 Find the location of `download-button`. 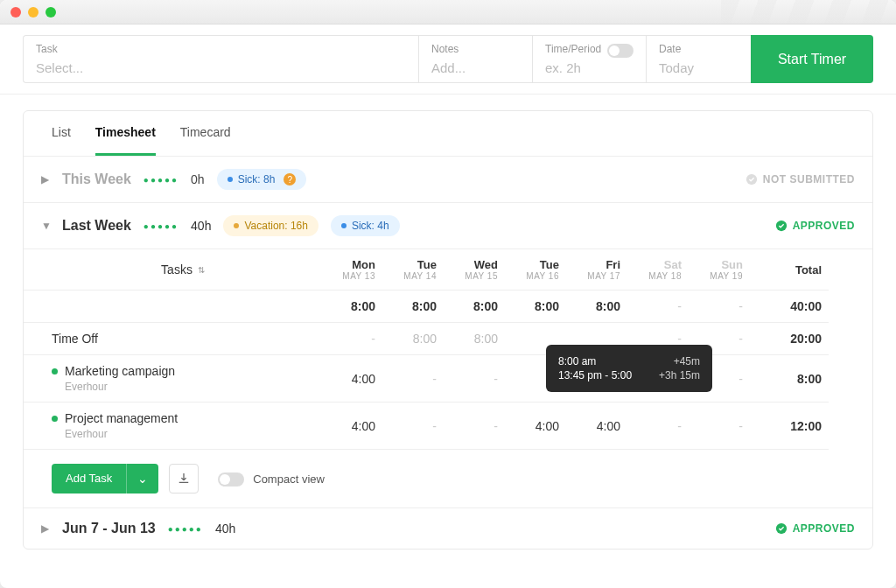

download-button is located at coordinates (184, 479).